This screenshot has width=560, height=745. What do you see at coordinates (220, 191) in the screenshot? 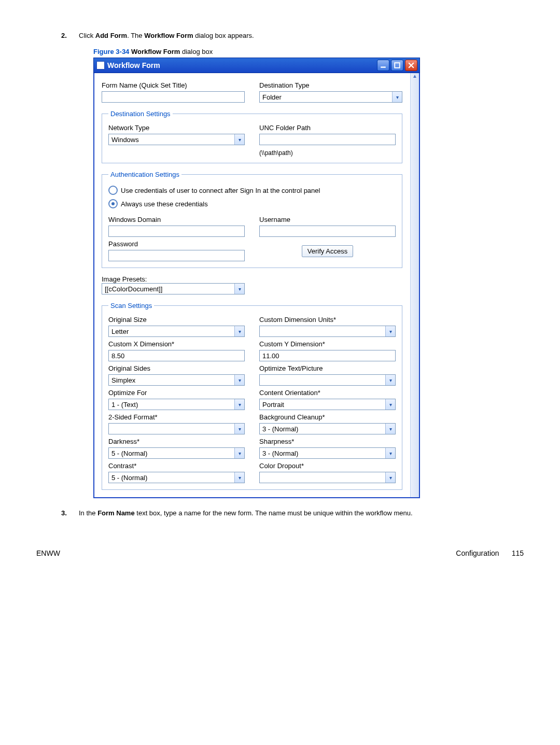
I see `radio-label: Use credentials of user to connect after…` at bounding box center [220, 191].